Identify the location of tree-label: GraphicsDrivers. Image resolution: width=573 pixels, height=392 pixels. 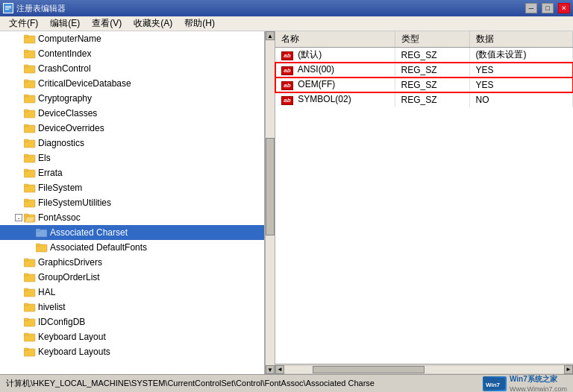
(70, 262).